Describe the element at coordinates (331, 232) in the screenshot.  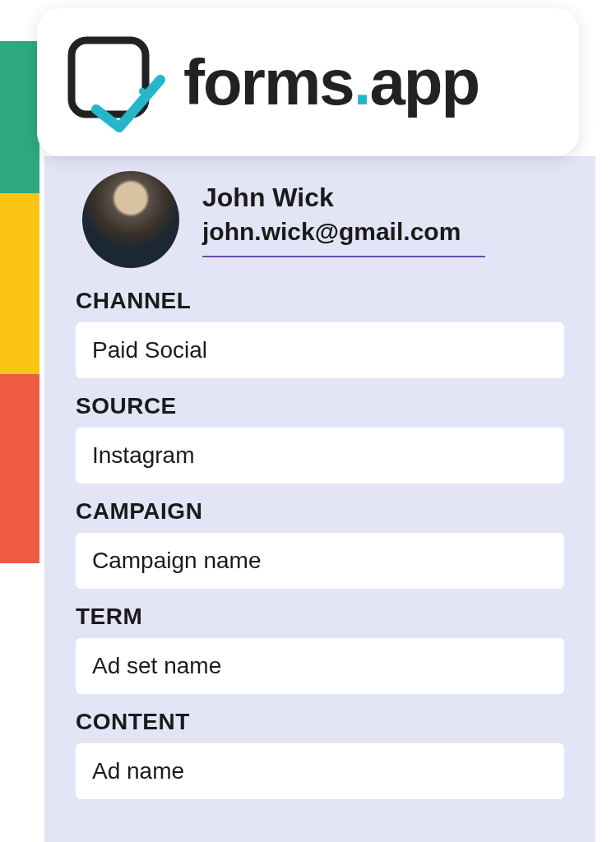
I see `user-email: john.wick@gmail.com` at that location.